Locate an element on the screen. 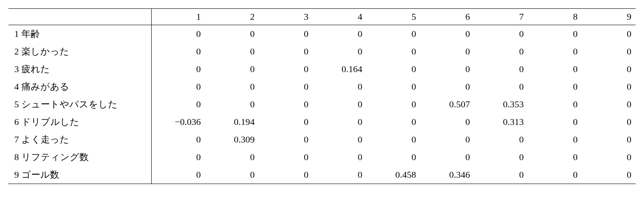  cell: 0.194 is located at coordinates (232, 122).